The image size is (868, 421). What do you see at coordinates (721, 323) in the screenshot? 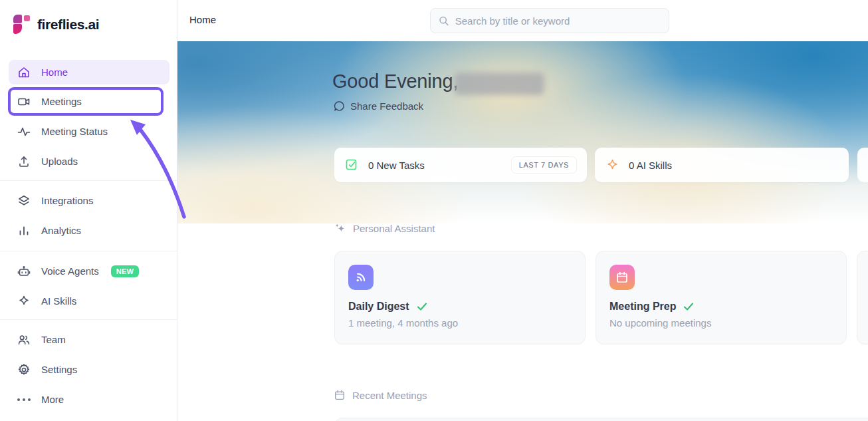
I see `card-subtitle: No upcoming meetings` at bounding box center [721, 323].